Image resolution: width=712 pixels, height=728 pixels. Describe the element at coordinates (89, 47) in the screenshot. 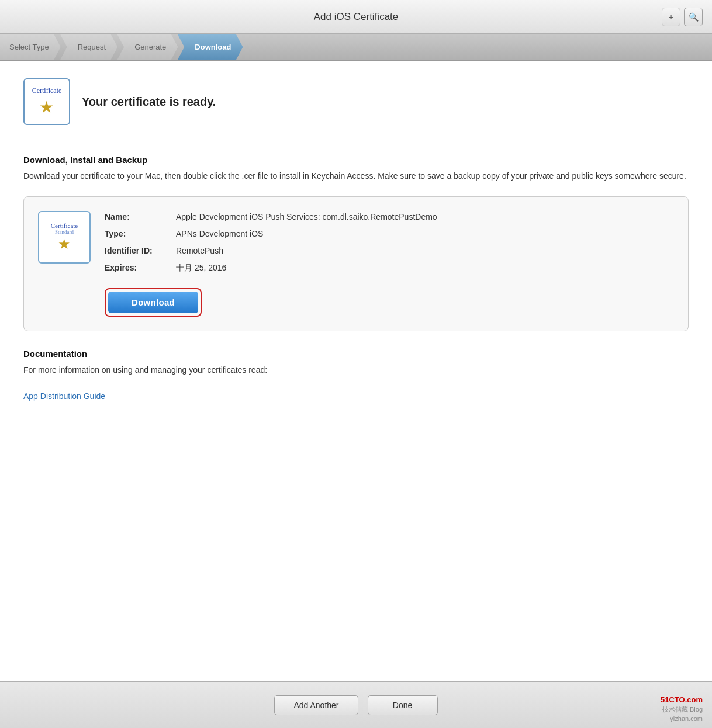

I see `step-request: Request` at that location.